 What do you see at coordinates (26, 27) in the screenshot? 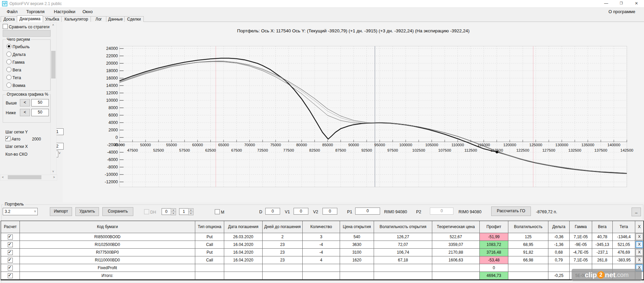
I see `compare-strategy-checkbox: Сравнить со стратеги` at bounding box center [26, 27].